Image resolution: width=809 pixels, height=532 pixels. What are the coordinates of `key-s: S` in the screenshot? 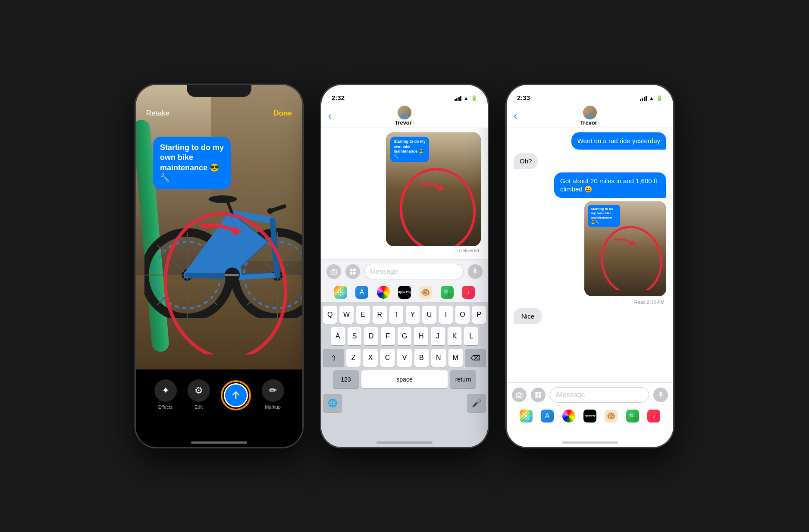 It's located at (354, 336).